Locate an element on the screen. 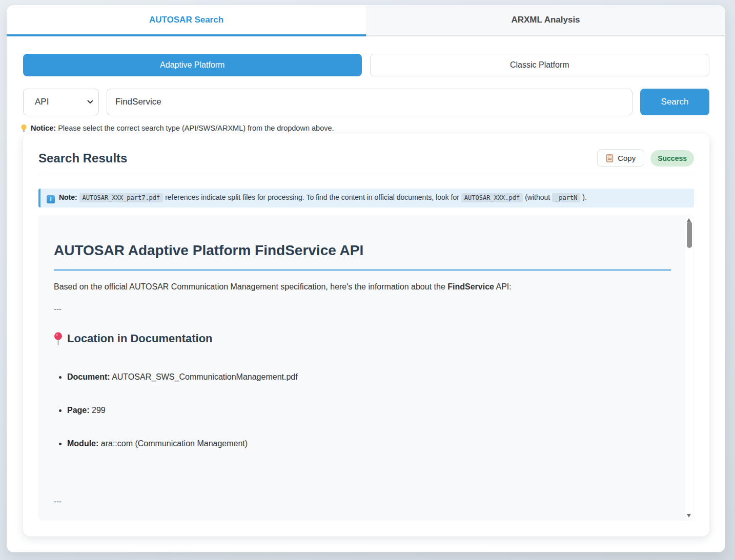  copy-button: Copy is located at coordinates (621, 158).